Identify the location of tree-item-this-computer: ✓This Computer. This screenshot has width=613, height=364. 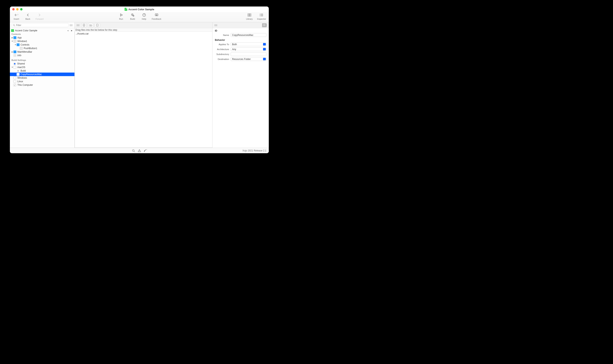
(42, 85).